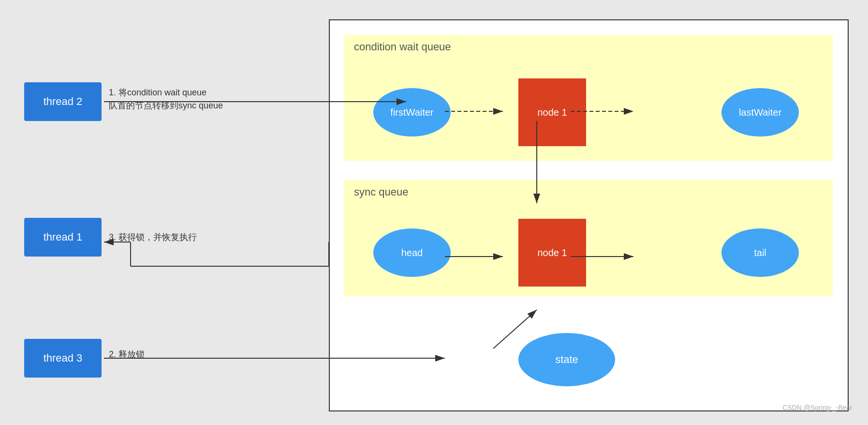 Image resolution: width=868 pixels, height=425 pixels. What do you see at coordinates (412, 253) in the screenshot?
I see `head-node: head` at bounding box center [412, 253].